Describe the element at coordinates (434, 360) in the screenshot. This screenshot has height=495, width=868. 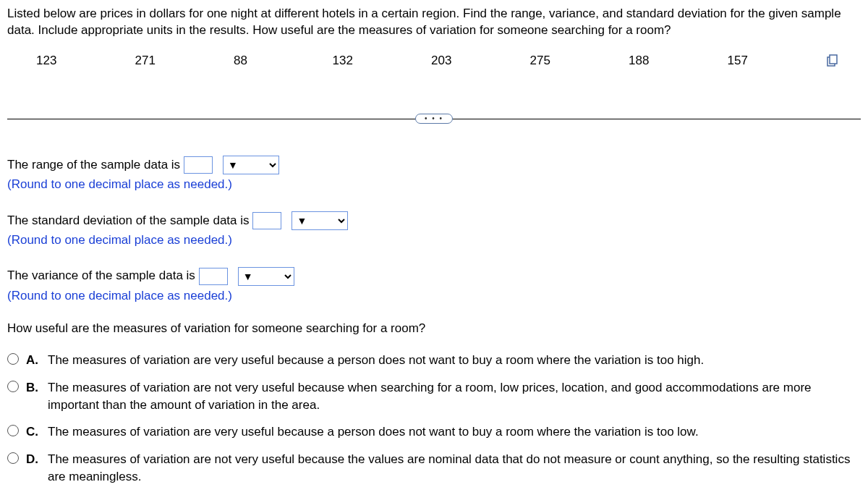
I see `option-row: A. The measures of variation are very us…` at that location.